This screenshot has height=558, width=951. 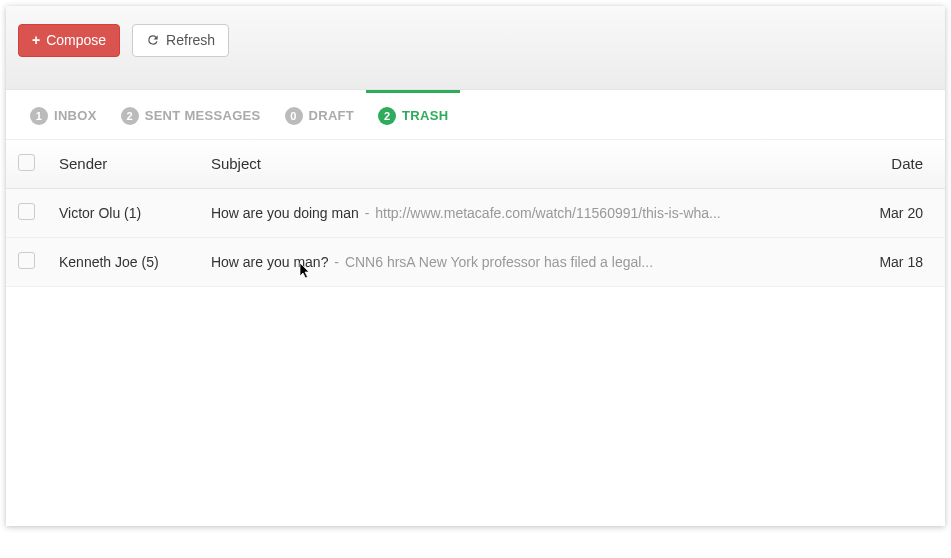 What do you see at coordinates (180, 40) in the screenshot?
I see `refresh-button: Refresh` at bounding box center [180, 40].